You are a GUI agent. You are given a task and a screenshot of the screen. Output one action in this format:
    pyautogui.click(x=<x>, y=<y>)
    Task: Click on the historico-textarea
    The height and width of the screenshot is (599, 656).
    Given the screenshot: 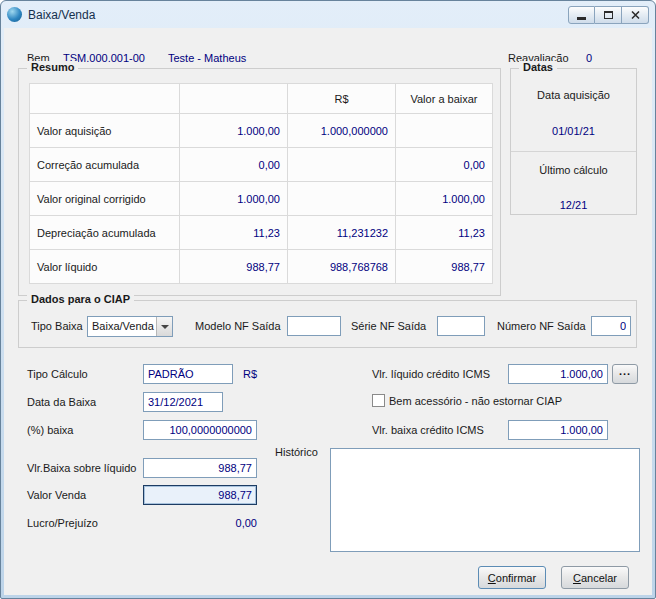 What is the action you would take?
    pyautogui.click(x=485, y=500)
    